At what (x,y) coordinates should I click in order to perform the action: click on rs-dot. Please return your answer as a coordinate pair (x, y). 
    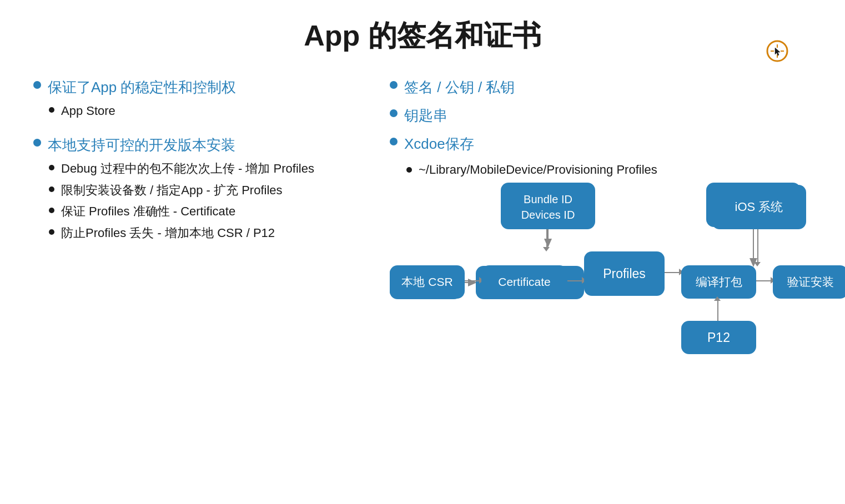
    Looking at the image, I should click on (409, 170).